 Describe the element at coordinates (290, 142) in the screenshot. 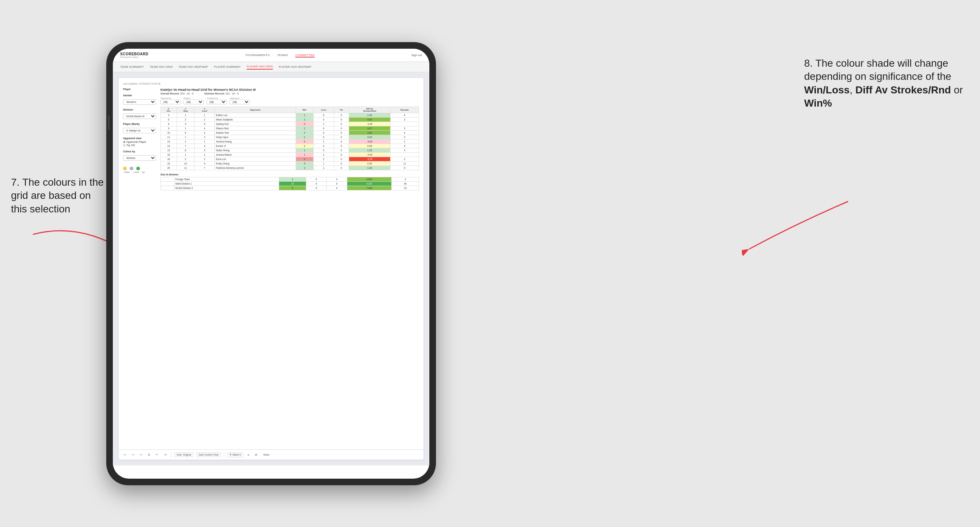

I see `main-table-body: 3 1 1 Esther Lee 1 0 0 1.50 4 5 2 2 Alex…` at that location.